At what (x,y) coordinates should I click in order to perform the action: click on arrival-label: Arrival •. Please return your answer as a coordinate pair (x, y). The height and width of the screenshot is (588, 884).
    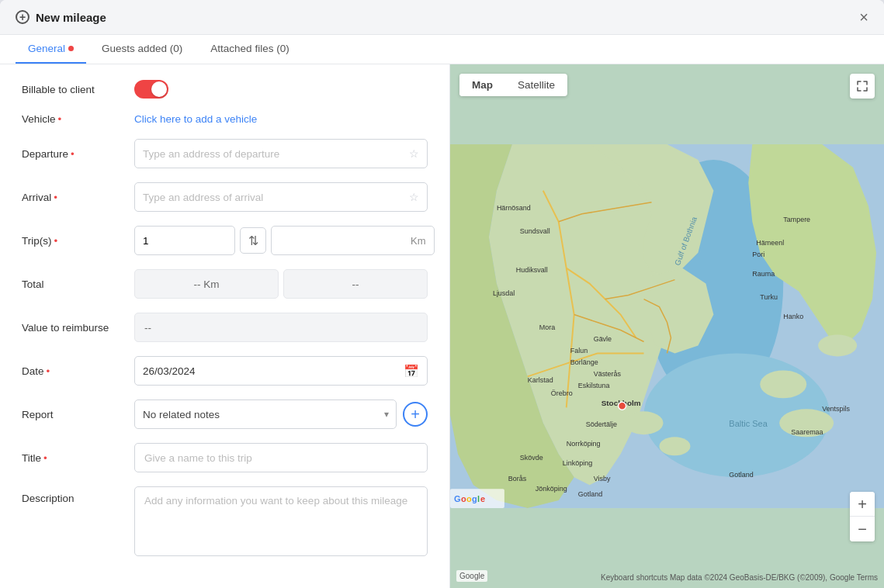
    Looking at the image, I should click on (78, 197).